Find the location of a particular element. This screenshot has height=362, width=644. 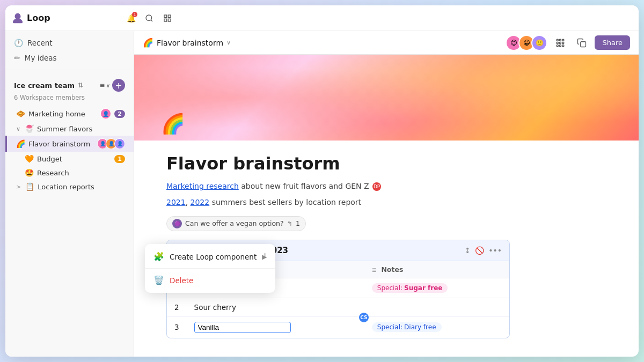

apps-button is located at coordinates (560, 43).